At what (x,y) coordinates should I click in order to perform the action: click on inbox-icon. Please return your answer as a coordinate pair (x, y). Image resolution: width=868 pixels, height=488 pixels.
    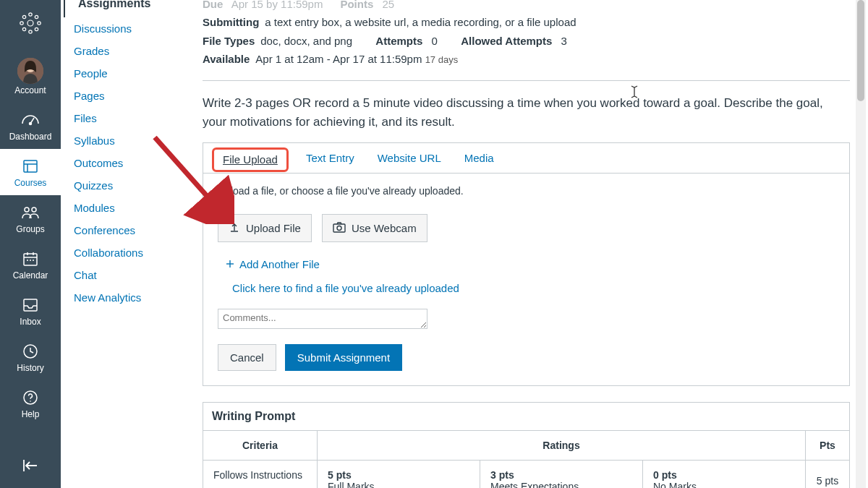
    Looking at the image, I should click on (30, 305).